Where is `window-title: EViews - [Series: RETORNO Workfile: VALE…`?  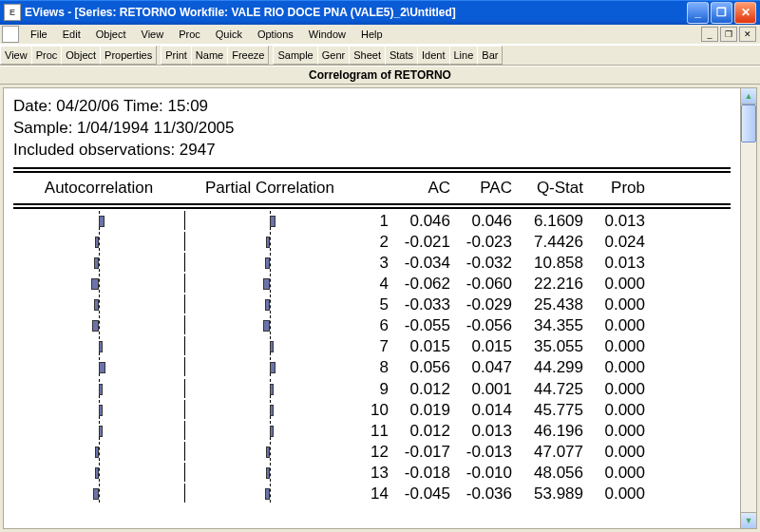
window-title: EViews - [Series: RETORNO Workfile: VALE… is located at coordinates (240, 12).